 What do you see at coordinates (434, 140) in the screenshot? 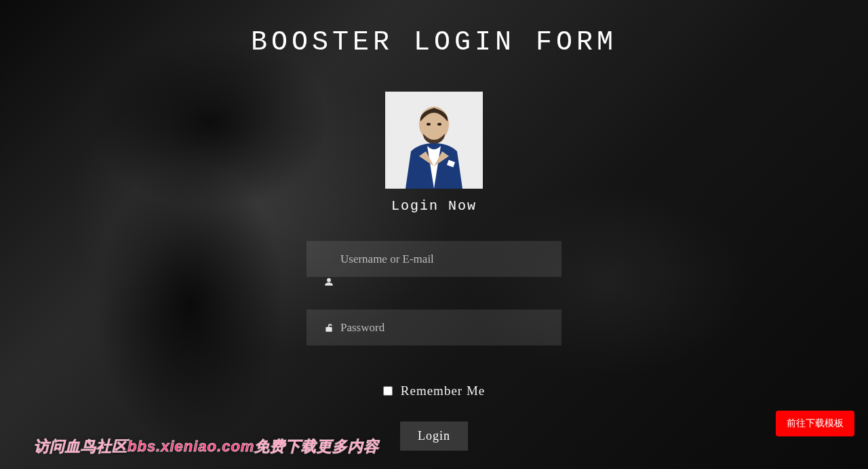
I see `avatar-image` at bounding box center [434, 140].